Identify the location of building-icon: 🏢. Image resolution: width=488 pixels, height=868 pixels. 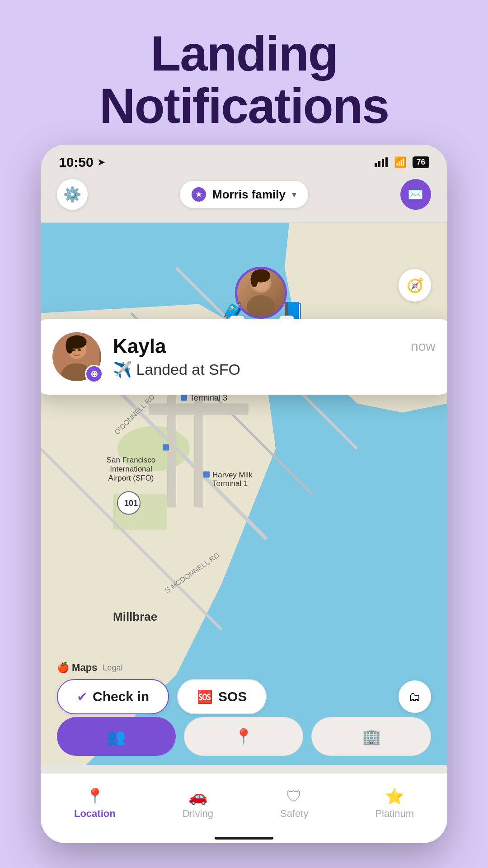
(371, 736).